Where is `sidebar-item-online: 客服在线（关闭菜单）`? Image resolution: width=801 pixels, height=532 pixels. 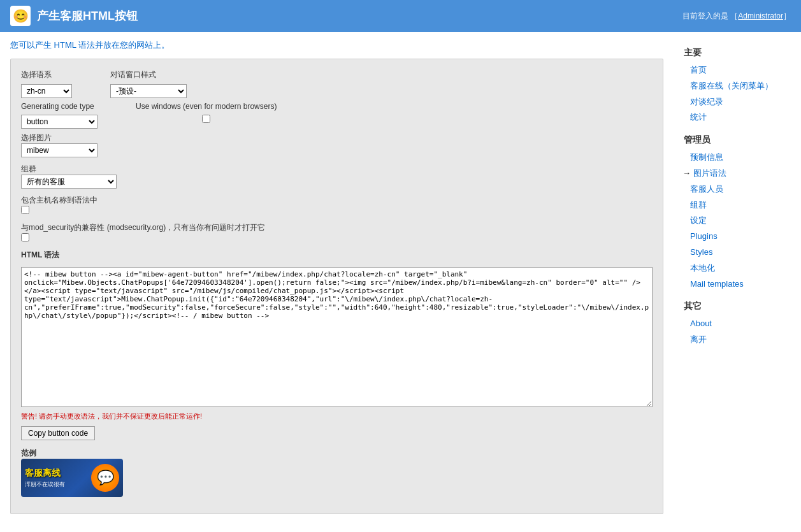
sidebar-item-online: 客服在线（关闭菜单） is located at coordinates (737, 87).